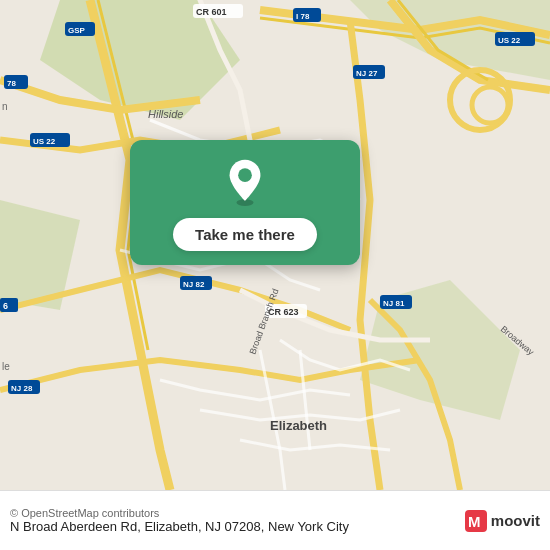  Describe the element at coordinates (298, 426) in the screenshot. I see `svg-text: Elizabeth` at that location.